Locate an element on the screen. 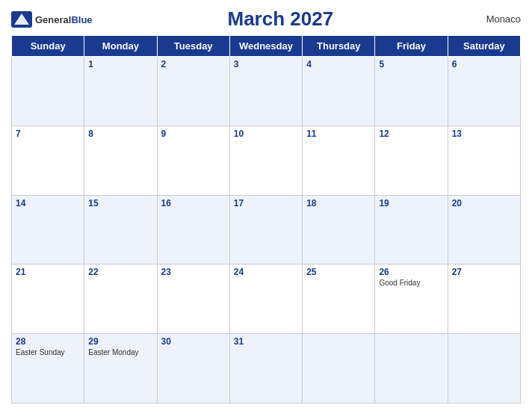 This screenshot has width=532, height=411. calendar-cell: 23 is located at coordinates (193, 299).